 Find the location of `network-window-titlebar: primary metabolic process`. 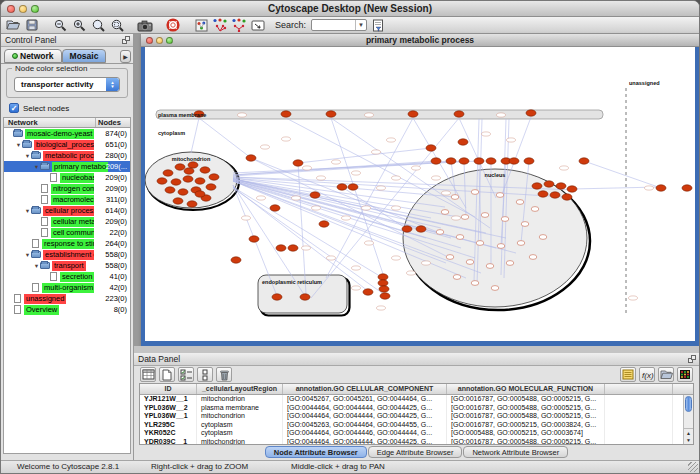

network-window-titlebar: primary metabolic process is located at coordinates (420, 40).